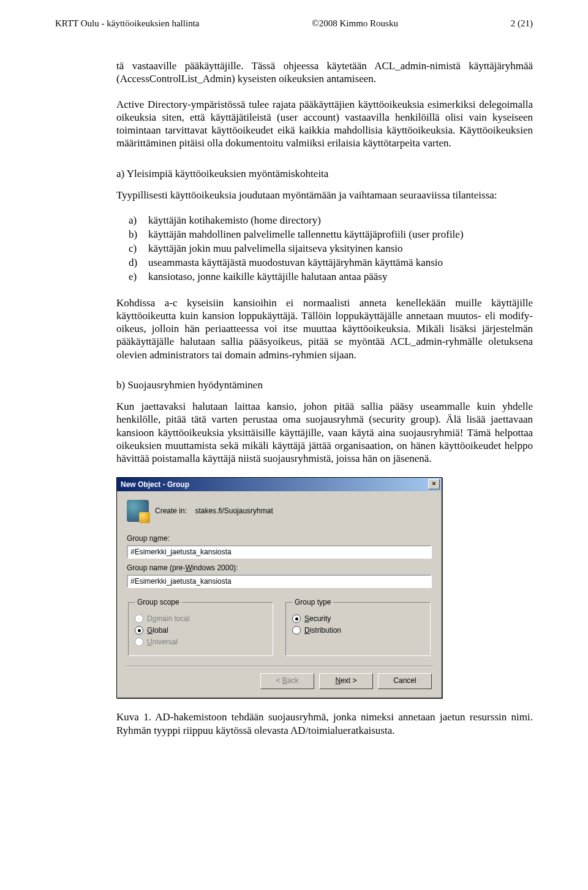 This screenshot has height=890, width=588. Describe the element at coordinates (307, 619) in the screenshot. I see `radio-accel: S` at that location.